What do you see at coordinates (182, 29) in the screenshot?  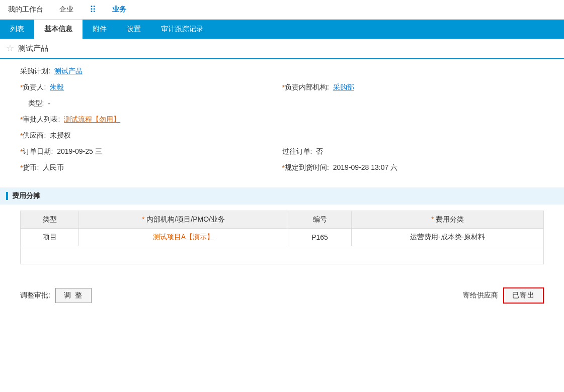 I see `tab-audit: 审计跟踪记录` at bounding box center [182, 29].